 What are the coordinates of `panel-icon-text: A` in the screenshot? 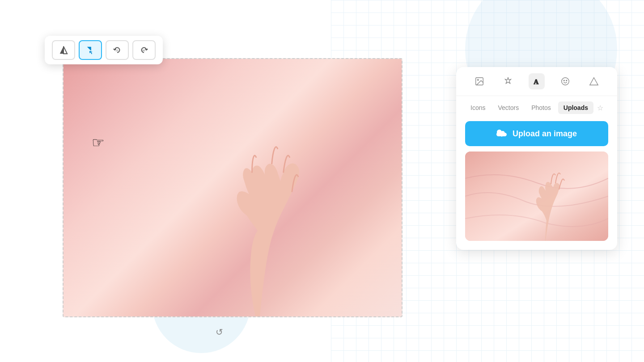 It's located at (537, 81).